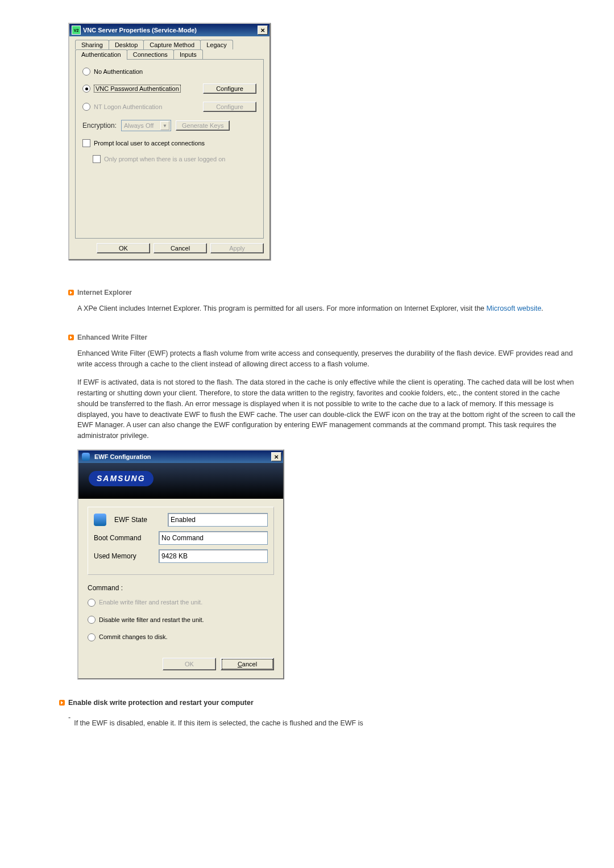 The height and width of the screenshot is (868, 614). Describe the element at coordinates (213, 556) in the screenshot. I see `used-memory-value: 9428 KB` at that location.